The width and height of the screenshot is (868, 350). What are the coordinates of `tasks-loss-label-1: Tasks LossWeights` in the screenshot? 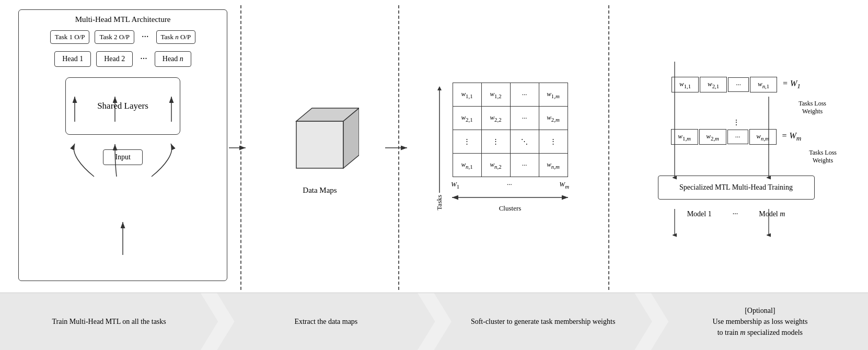 It's located at (823, 108).